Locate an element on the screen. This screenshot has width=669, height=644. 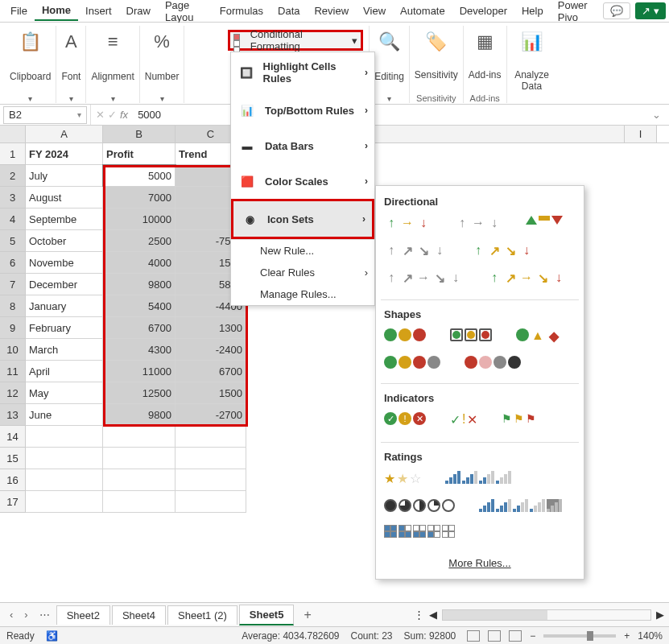
cell-A8: January is located at coordinates (64, 306).